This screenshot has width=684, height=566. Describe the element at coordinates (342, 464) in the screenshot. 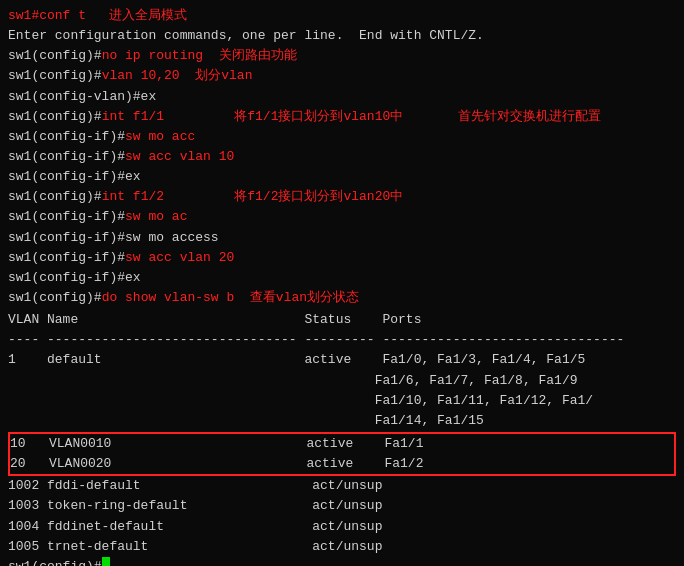

I see `vlan-row-20: 20 VLAN0020 active Fa1/2` at that location.